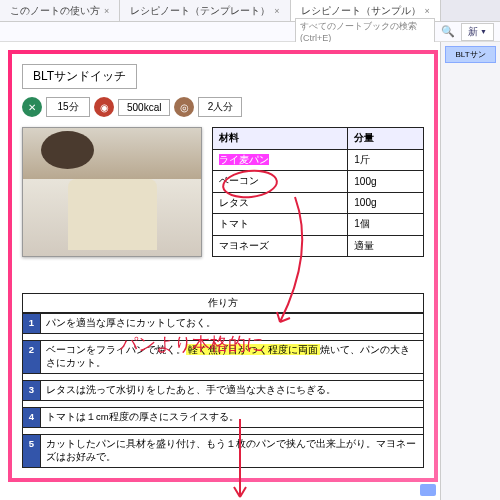  I want to click on tab-template: レシピノート（テンプレート）×, so click(205, 10).